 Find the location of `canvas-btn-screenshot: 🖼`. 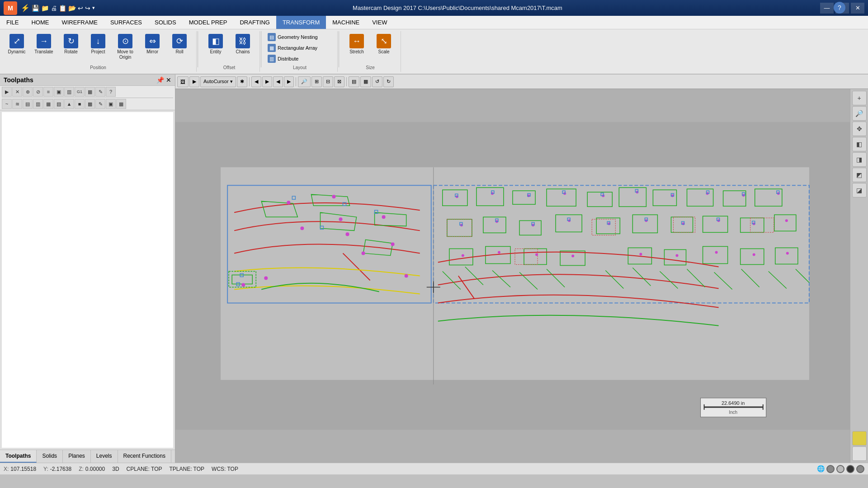

canvas-btn-screenshot: 🖼 is located at coordinates (183, 82).